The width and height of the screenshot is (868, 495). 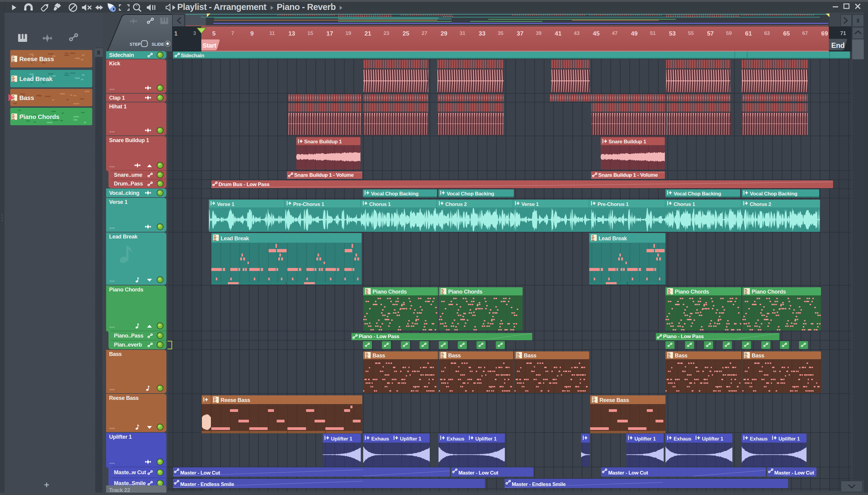 I want to click on svg-text: 55, so click(x=691, y=33).